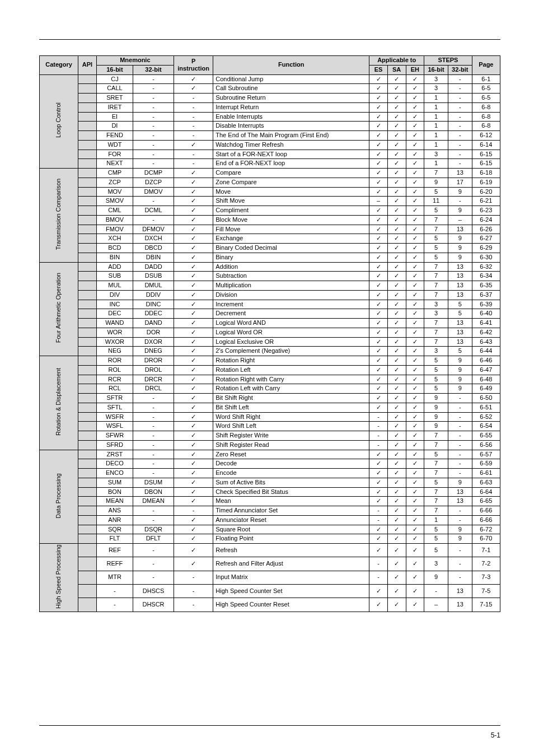 The width and height of the screenshot is (534, 756). Describe the element at coordinates (486, 417) in the screenshot. I see `cell-page: 6-52` at that location.